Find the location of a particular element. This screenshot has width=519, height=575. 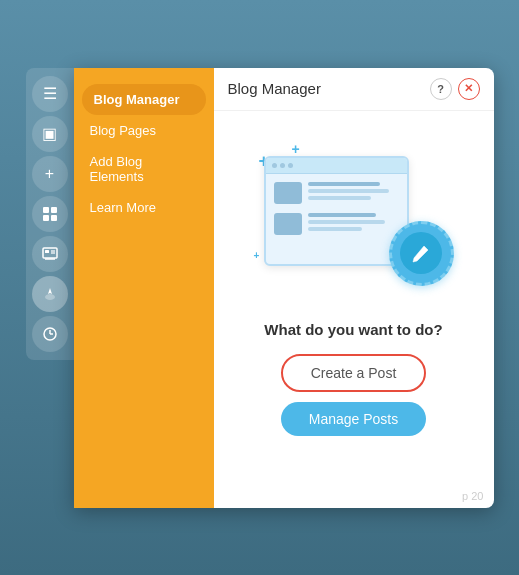

question-text: What do you want to do? is located at coordinates (354, 332).